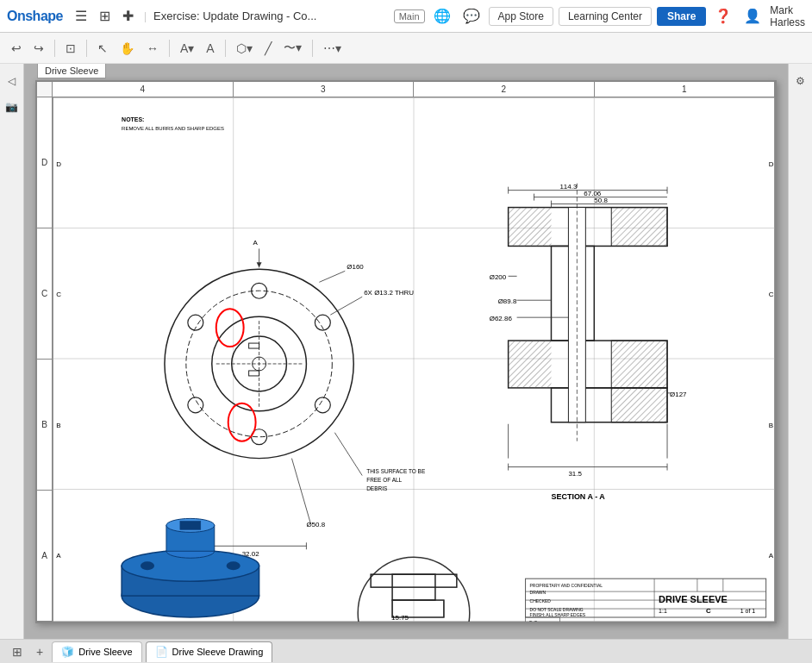 This screenshot has height=663, width=812. What do you see at coordinates (605, 16) in the screenshot?
I see `learning-center-button: Learning Center` at bounding box center [605, 16].